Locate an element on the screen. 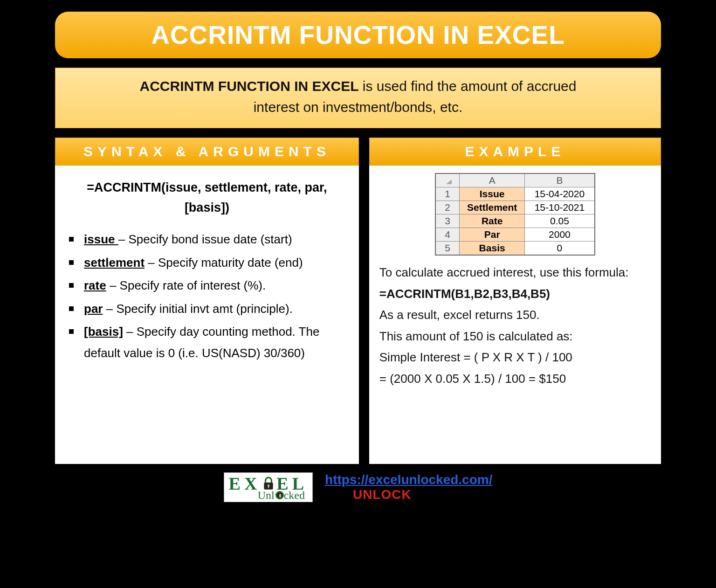  arg-desc: – Specify initial invt amt (principle). is located at coordinates (198, 309).